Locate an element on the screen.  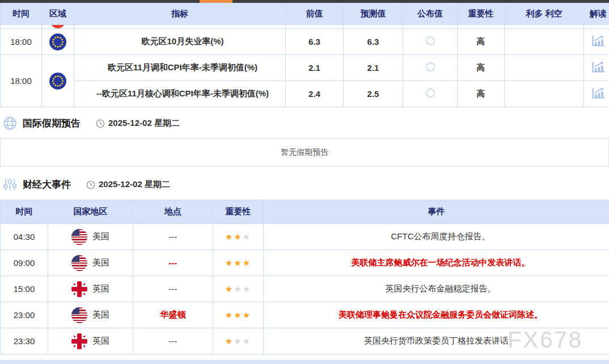
indicator-row: 18:00 欧元区11月调和CPI年率-未季调初值(%) 2.1 2.1 高 is located at coordinates (305, 68).